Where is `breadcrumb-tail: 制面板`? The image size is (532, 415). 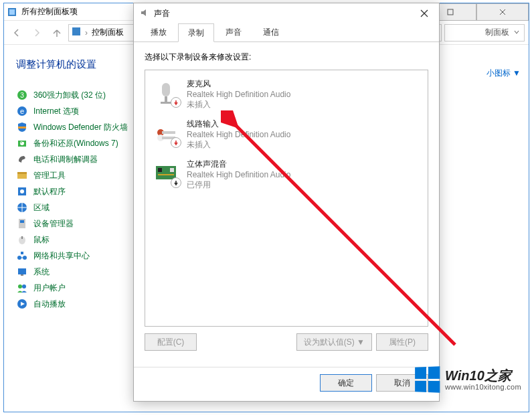 breadcrumb-tail: 制面板 is located at coordinates (484, 33).